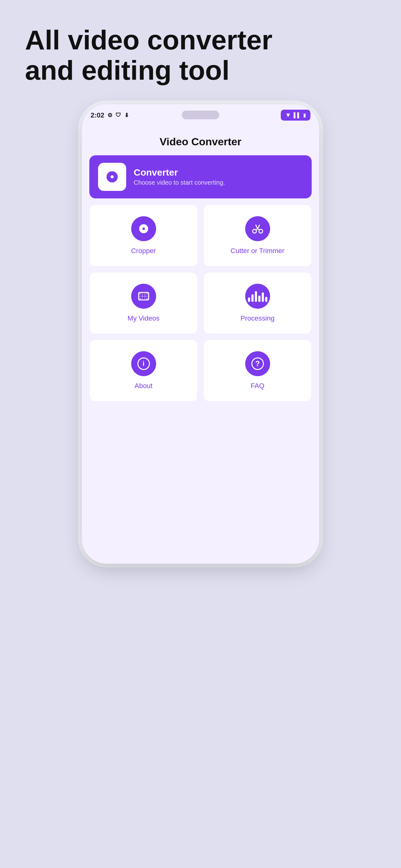 This screenshot has height=868, width=401. Describe the element at coordinates (119, 115) in the screenshot. I see `shield-icon: 🛡` at that location.